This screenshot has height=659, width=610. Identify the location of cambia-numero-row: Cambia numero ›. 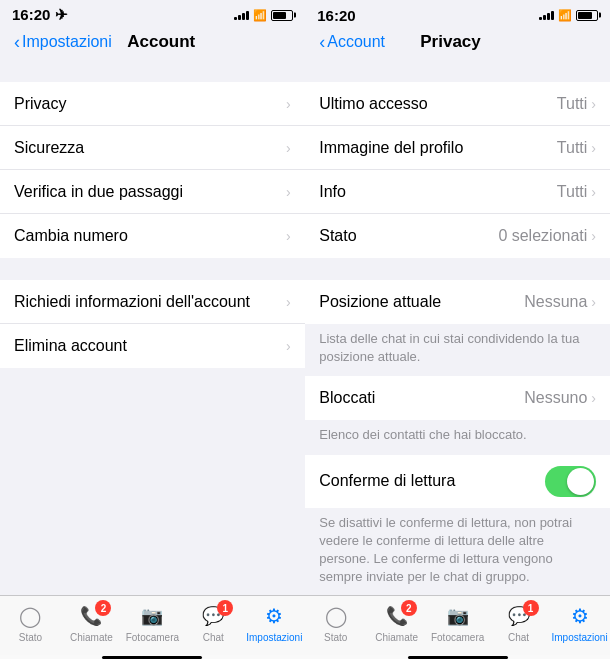
(152, 236).